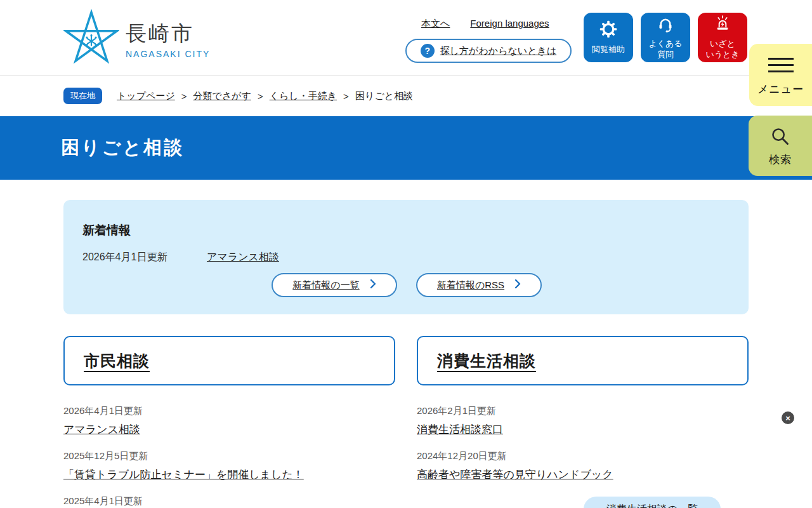 This screenshot has width=812, height=508. Describe the element at coordinates (488, 51) in the screenshot. I see `search-help-button: ? 探し方がわからないときは` at that location.